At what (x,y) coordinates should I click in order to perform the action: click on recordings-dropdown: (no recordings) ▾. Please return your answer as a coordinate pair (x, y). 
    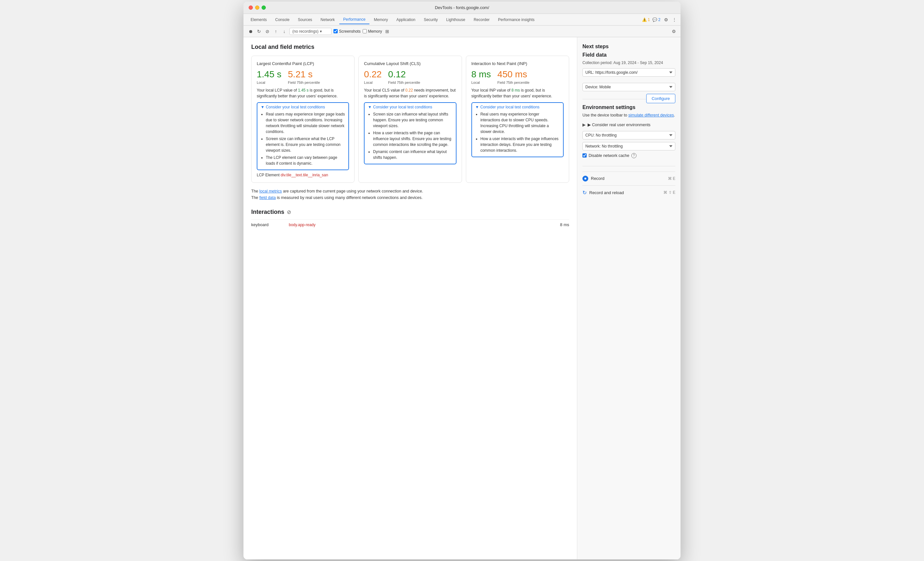
    Looking at the image, I should click on (310, 31).